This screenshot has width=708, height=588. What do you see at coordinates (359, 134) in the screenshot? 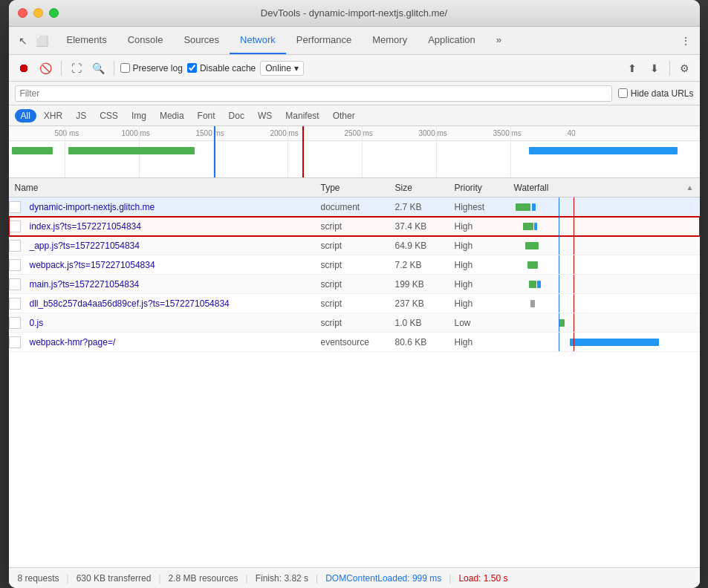
I see `ruler-2500: 2500 ms` at bounding box center [359, 134].